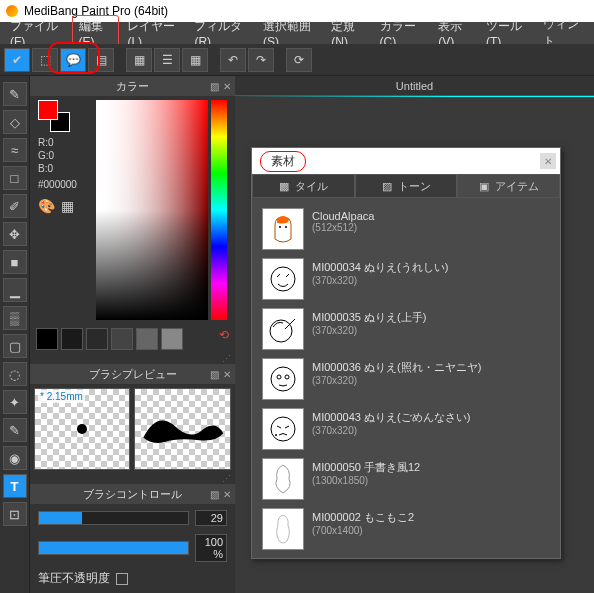 This screenshot has height=593, width=594. I want to click on material-item: MI000050 手書き風12(1300x1850), so click(406, 479).